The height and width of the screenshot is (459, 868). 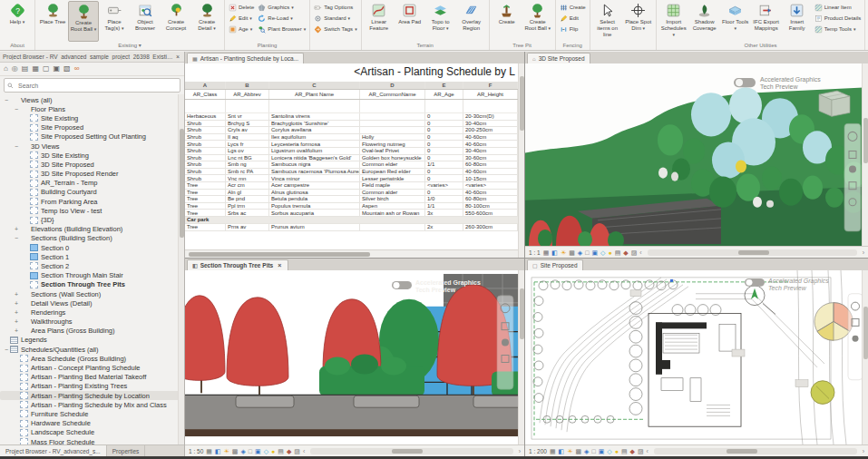 What do you see at coordinates (93, 174) in the screenshot?
I see `tree-item-3d-site-proposed-render: 3D Site Proposed Render` at bounding box center [93, 174].